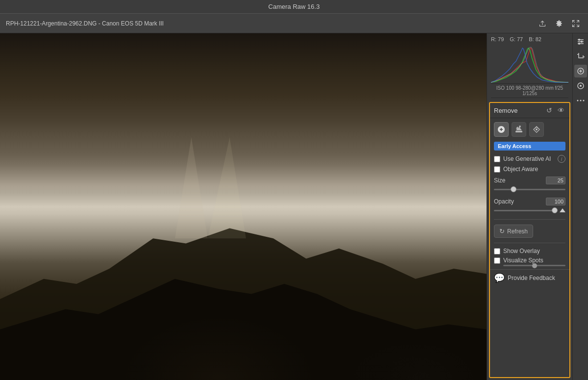 The image size is (588, 380). What do you see at coordinates (530, 39) in the screenshot?
I see `rgb-values: R: 79 G: 77 B: 82` at bounding box center [530, 39].